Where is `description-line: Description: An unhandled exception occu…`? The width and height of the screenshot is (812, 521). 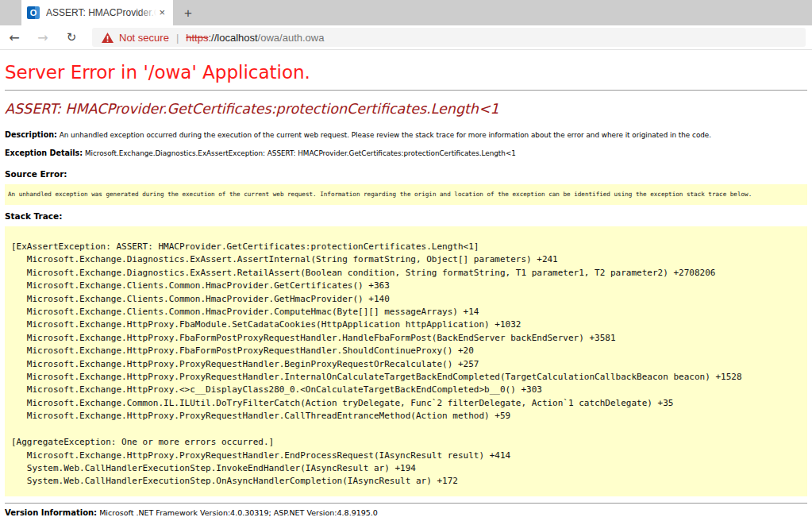 description-line: Description: An unhandled exception occu… is located at coordinates (406, 135).